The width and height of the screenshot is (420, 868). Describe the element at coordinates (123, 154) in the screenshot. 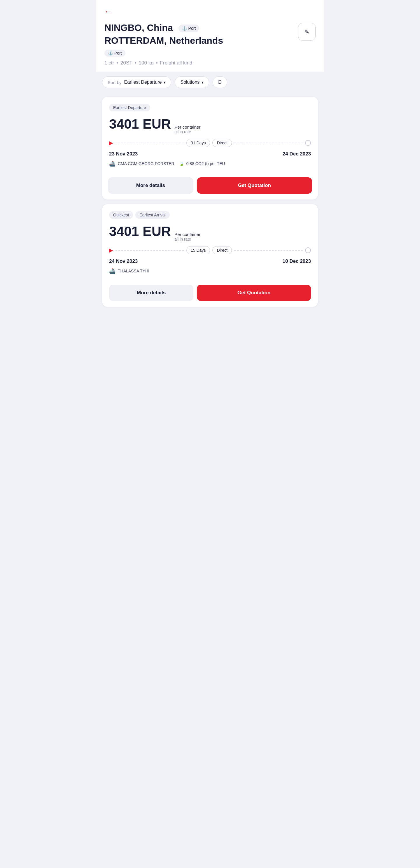

I see `card1-date-from: 23 Nov 2023` at that location.